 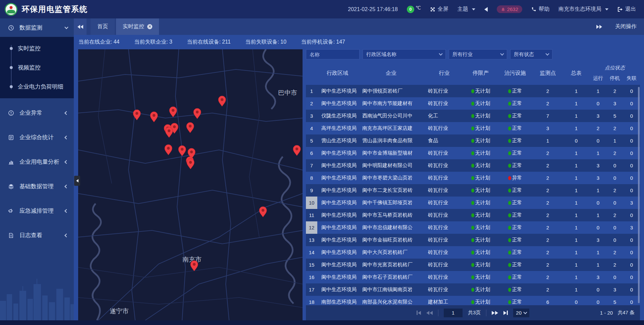 What do you see at coordinates (473, 141) in the screenshot?
I see `table-row: 5 营山生态环境局 营山县润丰肉食品有限 食品 无计划 正常 1 0 0 1 0` at bounding box center [473, 141].